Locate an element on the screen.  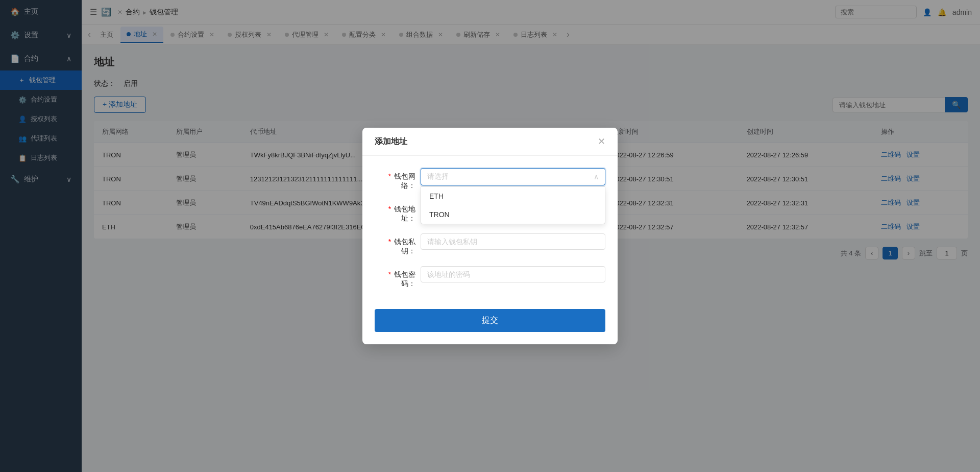
required-marker-2: * is located at coordinates (390, 209).